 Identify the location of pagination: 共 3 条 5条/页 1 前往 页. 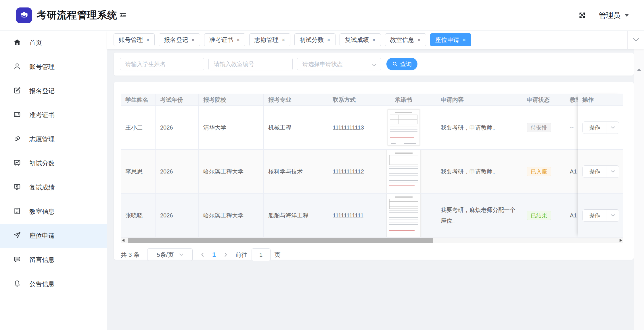
(377, 255).